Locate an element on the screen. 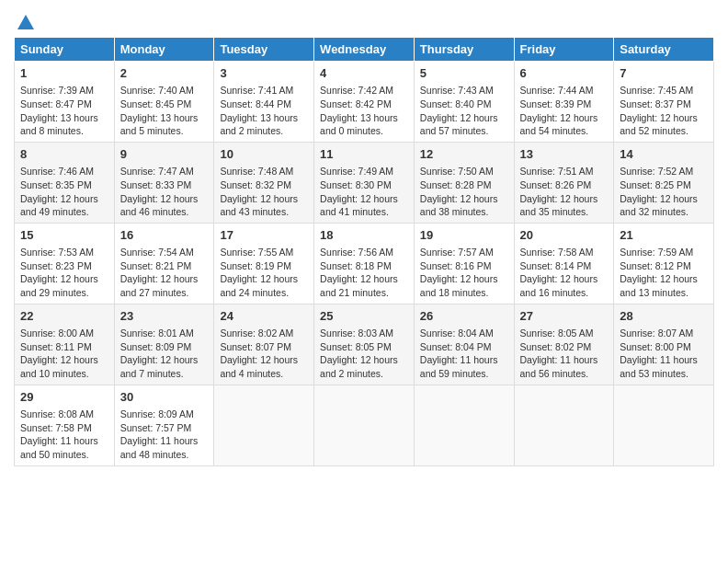 This screenshot has width=728, height=563. sunrise-info: Sunrise: 8:01 AM is located at coordinates (157, 333).